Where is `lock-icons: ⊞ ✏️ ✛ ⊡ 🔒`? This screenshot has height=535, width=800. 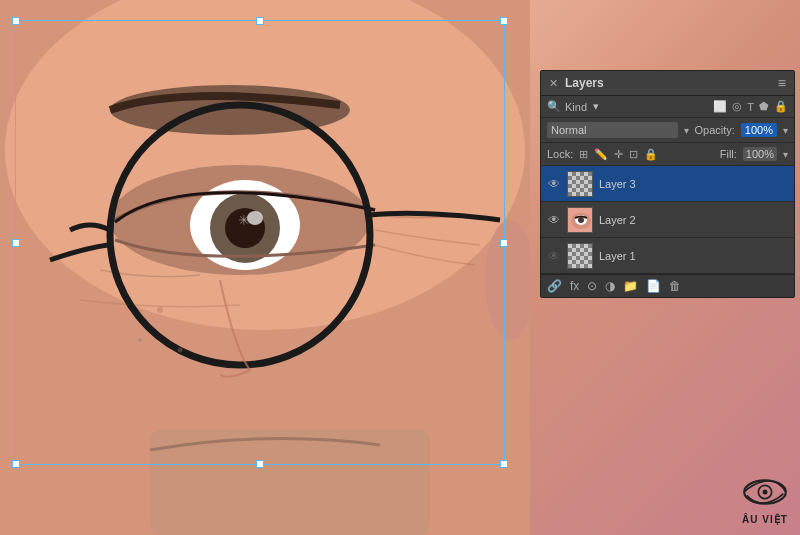
lock-icons: ⊞ ✏️ ✛ ⊡ 🔒 is located at coordinates (618, 154).